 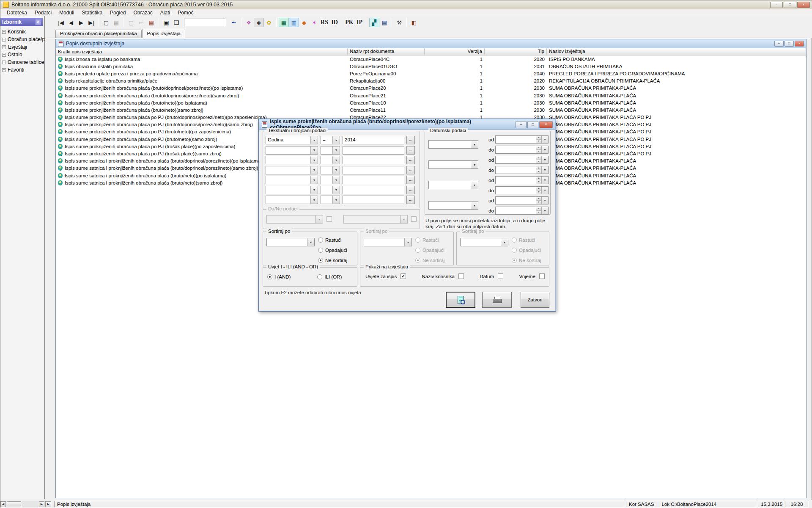 I want to click on dialog-maximize-button: □, so click(x=533, y=124).